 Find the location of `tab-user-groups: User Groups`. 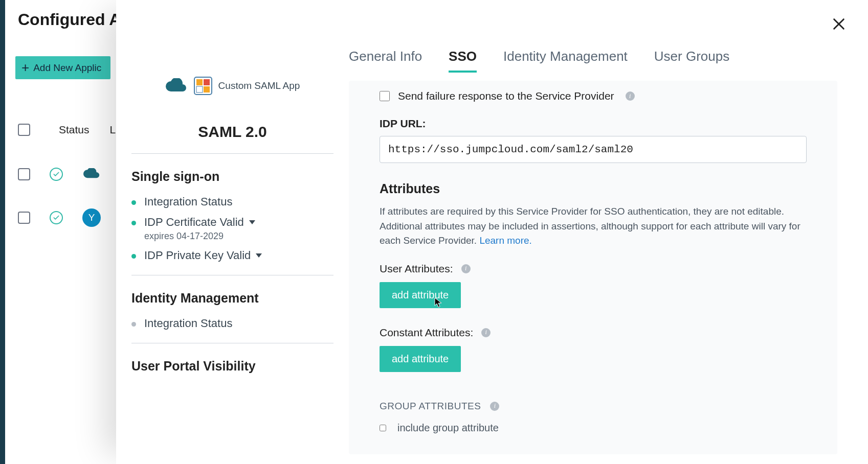

tab-user-groups: User Groups is located at coordinates (692, 60).